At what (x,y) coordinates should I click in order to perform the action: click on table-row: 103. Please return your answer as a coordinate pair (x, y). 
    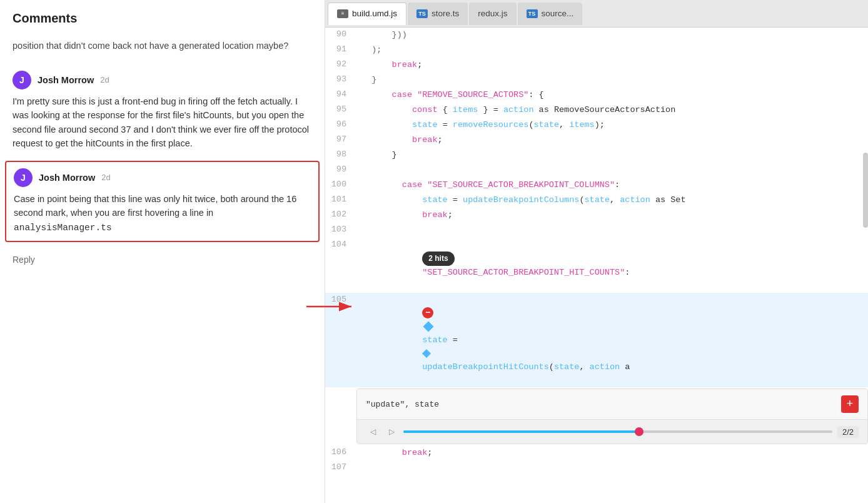
    Looking at the image, I should click on (597, 230).